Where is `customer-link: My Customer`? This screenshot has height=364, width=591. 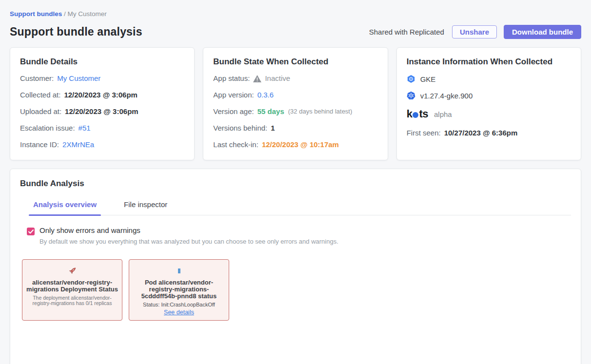
customer-link: My Customer is located at coordinates (79, 78).